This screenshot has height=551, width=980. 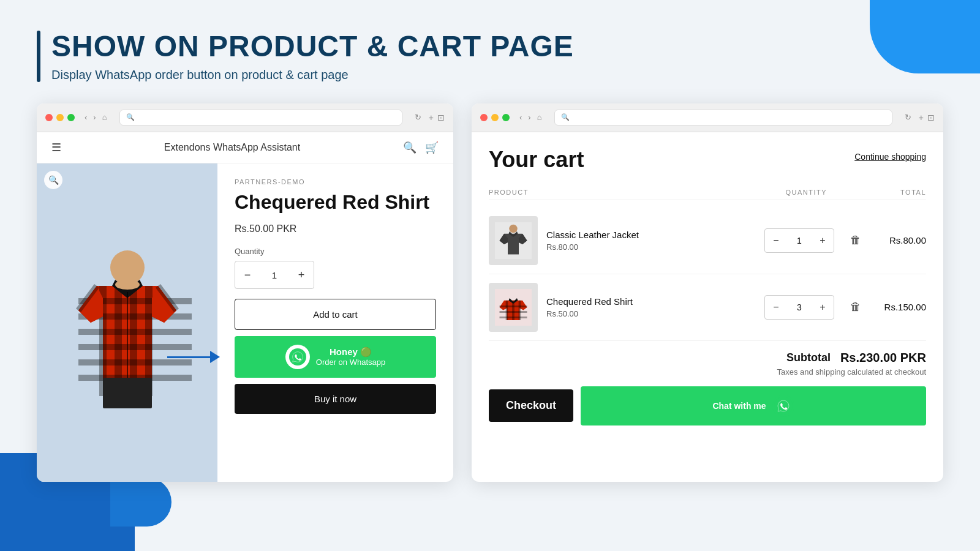 What do you see at coordinates (336, 323) in the screenshot?
I see `product-details: PARTNERS-DEMO Chequered Red Shirt Rs.50.…` at bounding box center [336, 323].